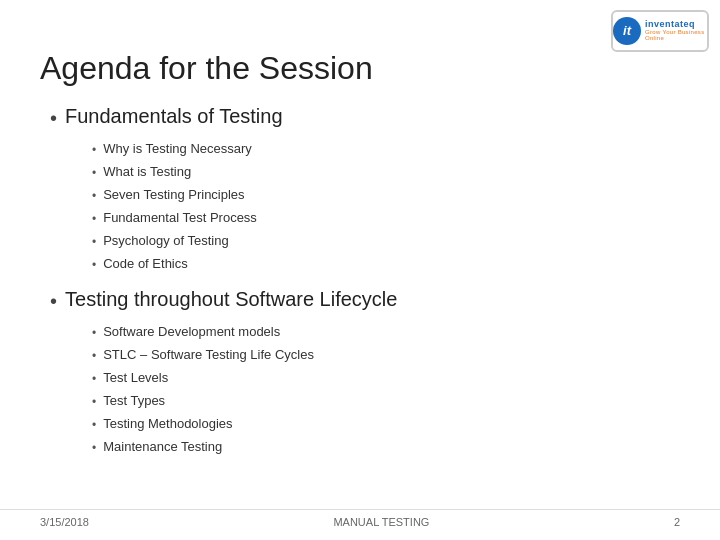 The width and height of the screenshot is (720, 540). I want to click on list-item: • What is Testing, so click(386, 172).